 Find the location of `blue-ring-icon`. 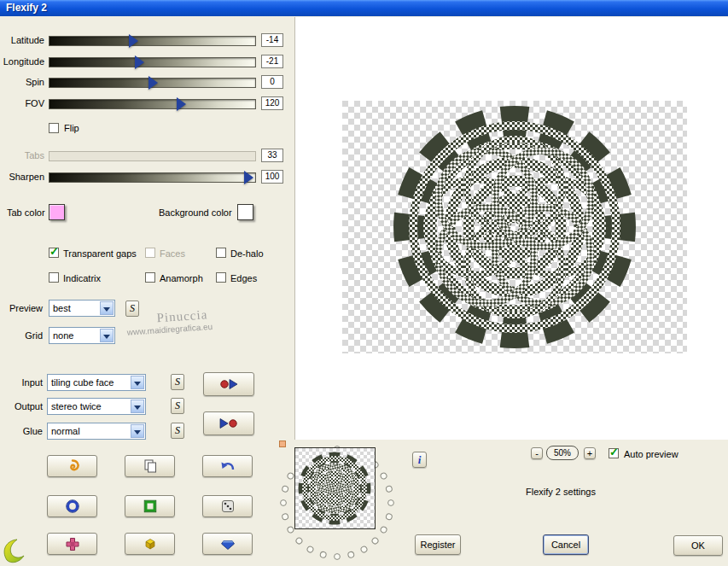

blue-ring-icon is located at coordinates (73, 506).